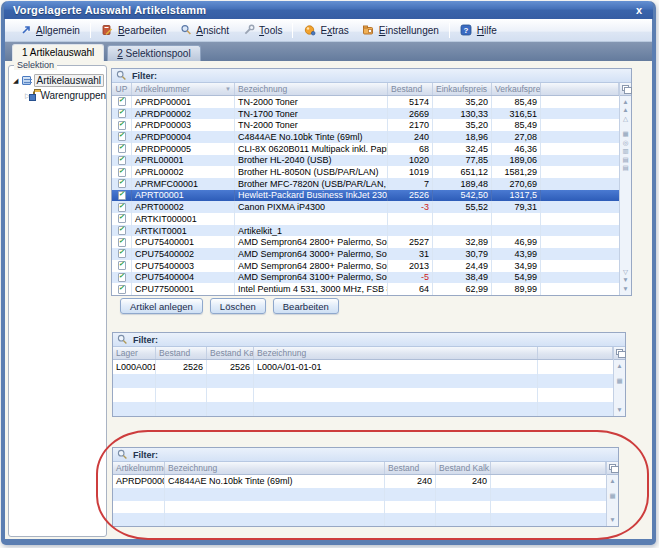 This screenshot has width=659, height=548. What do you see at coordinates (366, 289) in the screenshot?
I see `table-row: CPU77500001Intel Pentium 4 531, 3000 MHz…` at bounding box center [366, 289].